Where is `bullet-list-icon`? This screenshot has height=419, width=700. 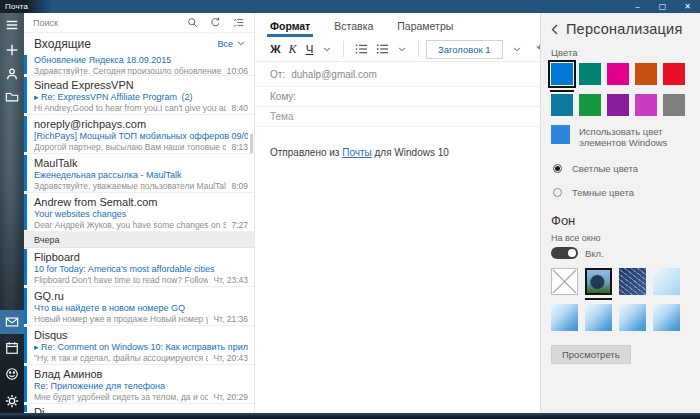
bullet-list-icon is located at coordinates (362, 49).